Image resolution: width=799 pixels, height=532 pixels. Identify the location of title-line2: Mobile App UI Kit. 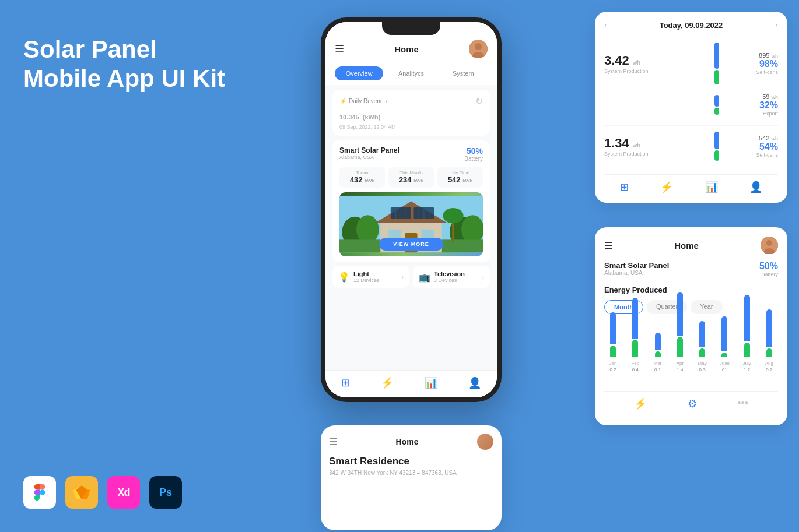
(124, 79).